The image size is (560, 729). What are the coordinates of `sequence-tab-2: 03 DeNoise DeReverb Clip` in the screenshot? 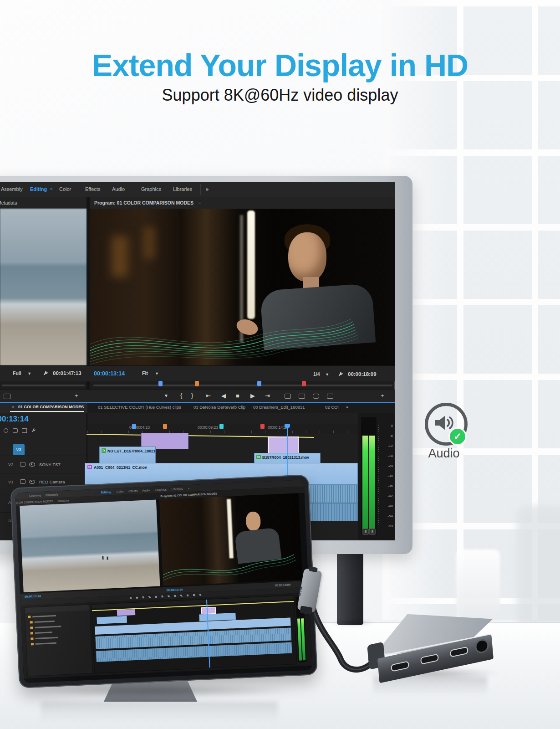 It's located at (219, 407).